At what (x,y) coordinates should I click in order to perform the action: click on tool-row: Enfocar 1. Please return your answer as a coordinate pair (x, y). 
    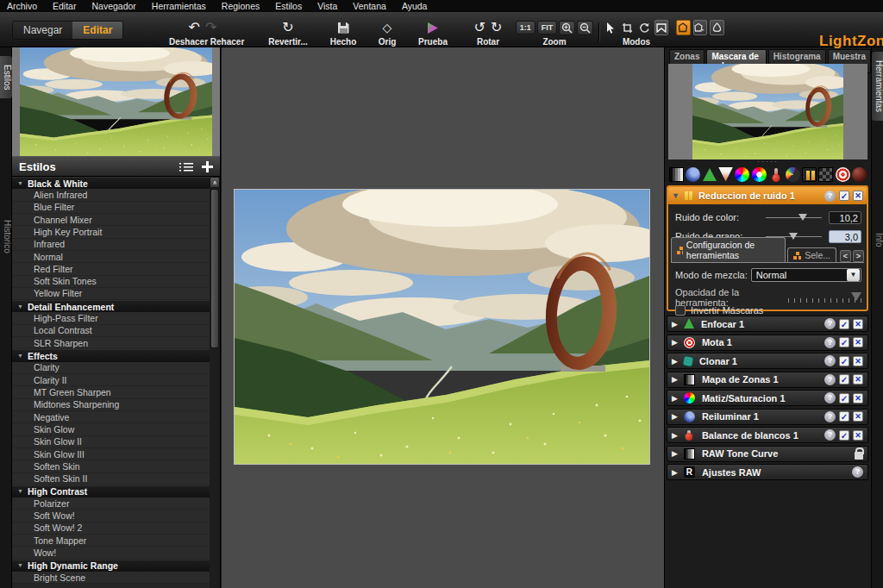
    Looking at the image, I should click on (767, 324).